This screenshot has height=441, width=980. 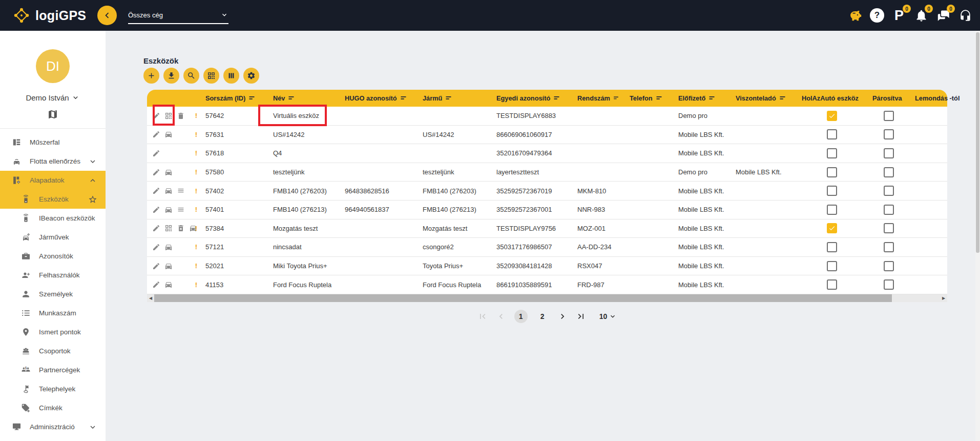 What do you see at coordinates (53, 389) in the screenshot?
I see `sidebar-item-telephelyek: Telephelyek` at bounding box center [53, 389].